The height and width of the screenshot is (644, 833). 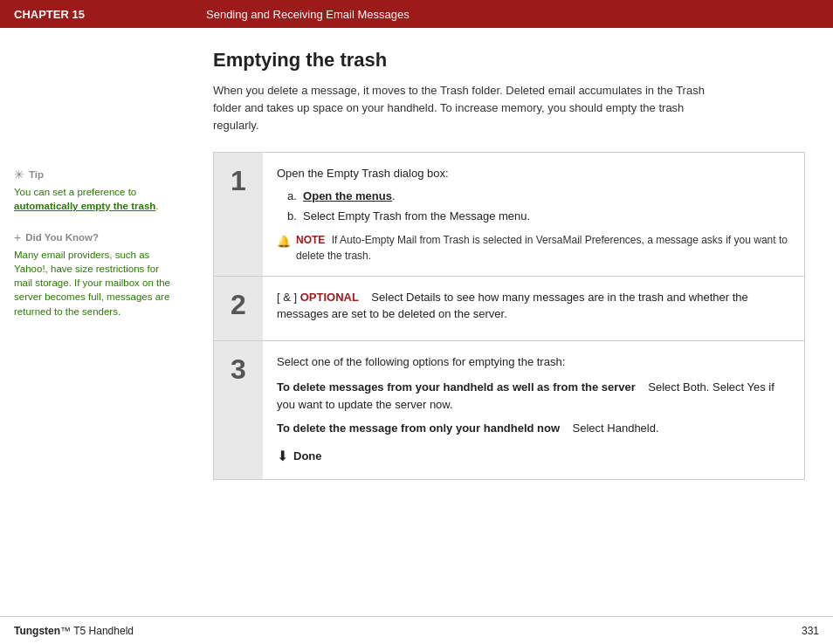 I want to click on tip-star-icon: ✳, so click(x=19, y=175).